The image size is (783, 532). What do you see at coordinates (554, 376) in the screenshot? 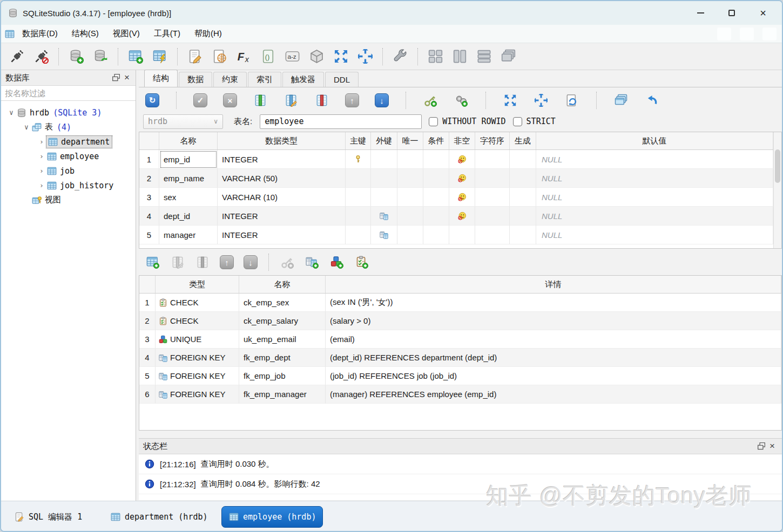
I see `cell-details: (job_id) REFERENCES job (job_id)` at bounding box center [554, 376].